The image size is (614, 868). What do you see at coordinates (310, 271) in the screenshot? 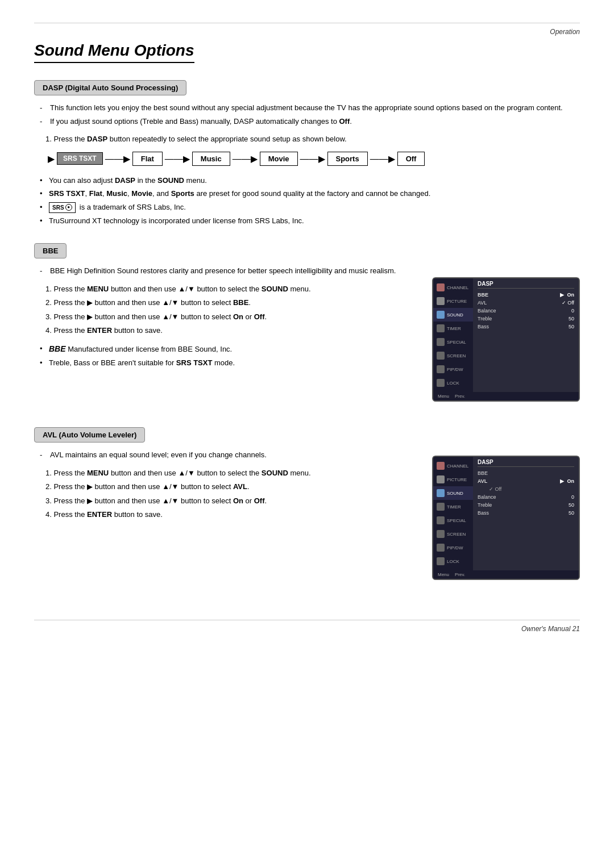
I see `bbe-dash-list: BBE High Definition Sound restores clari…` at bounding box center [310, 271].